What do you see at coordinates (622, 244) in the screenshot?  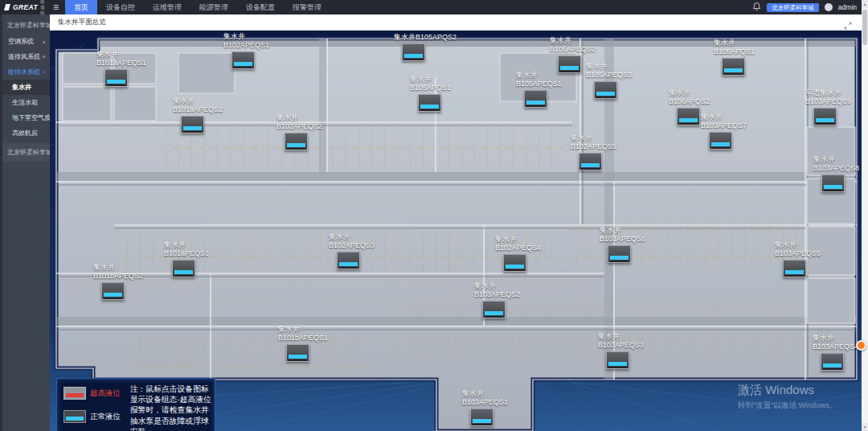 I see `sump-marker-B103APEQS6: 集水井B103APEQS6` at bounding box center [622, 244].